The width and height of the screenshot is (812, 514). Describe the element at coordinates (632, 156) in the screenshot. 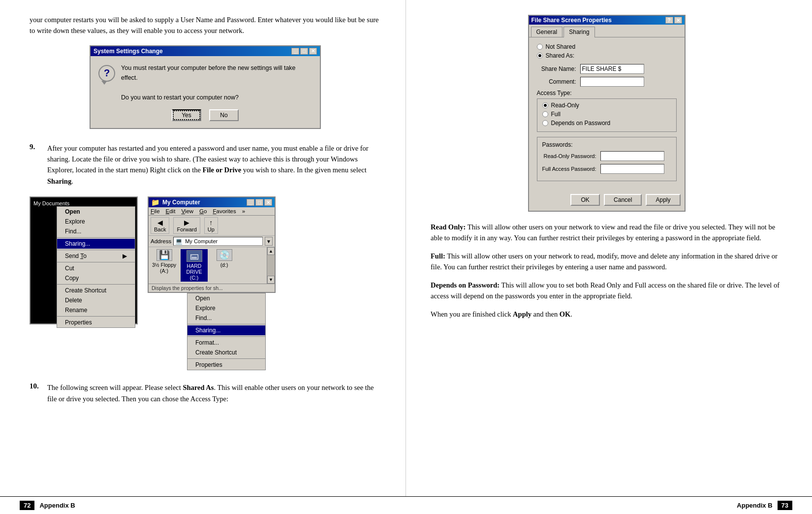

I see `read-only-password-input` at that location.